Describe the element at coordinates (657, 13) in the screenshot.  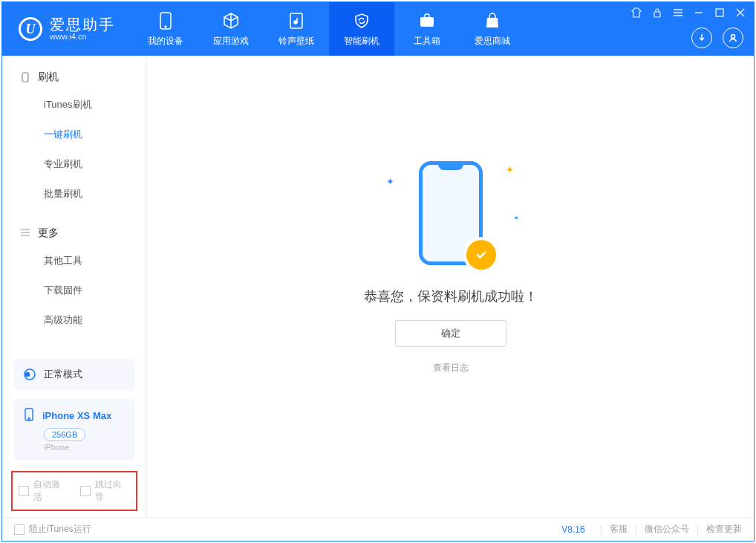
I see `lock-icon` at that location.